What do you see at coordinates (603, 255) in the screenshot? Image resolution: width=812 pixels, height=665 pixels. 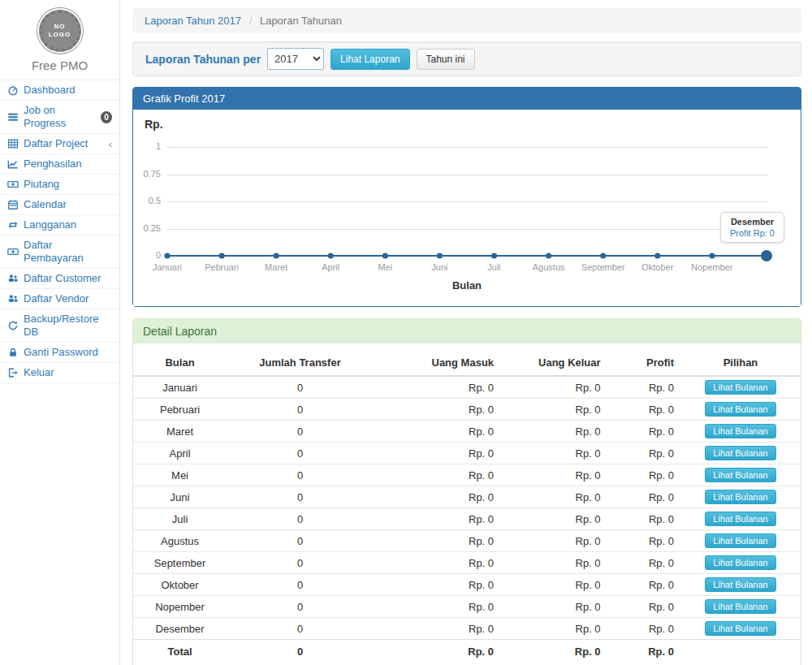 I see `data-point-september` at bounding box center [603, 255].